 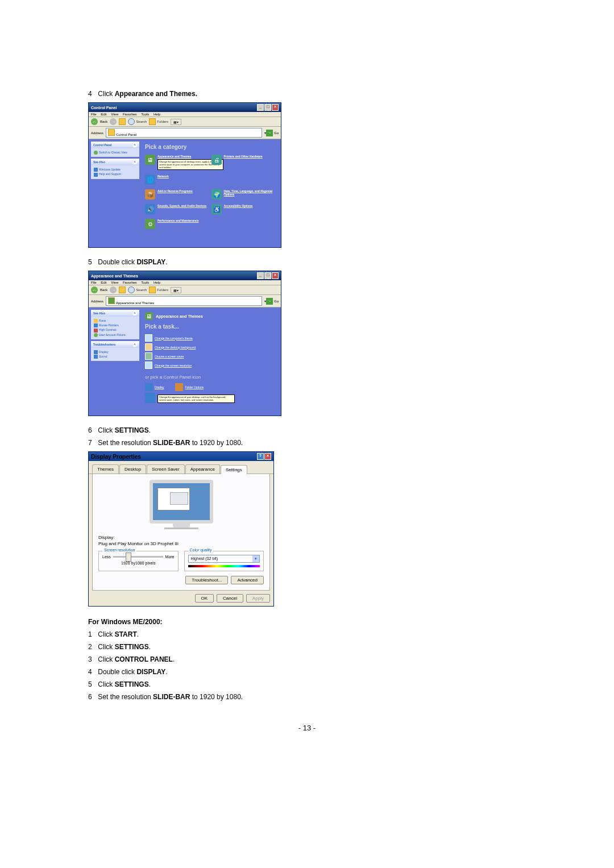 What do you see at coordinates (189, 387) in the screenshot?
I see `folder-options-link: Folder Options` at bounding box center [189, 387].